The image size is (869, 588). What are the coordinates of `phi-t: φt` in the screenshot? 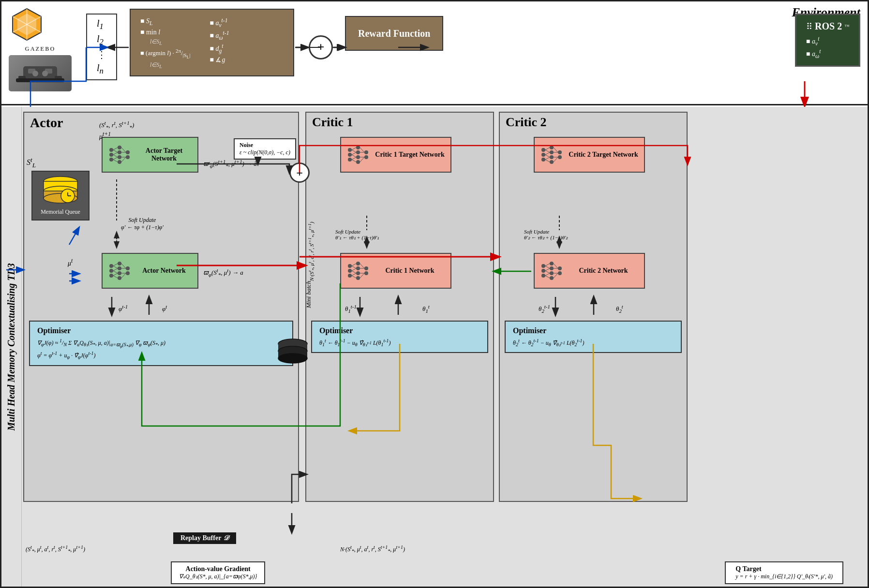 It's located at (165, 309).